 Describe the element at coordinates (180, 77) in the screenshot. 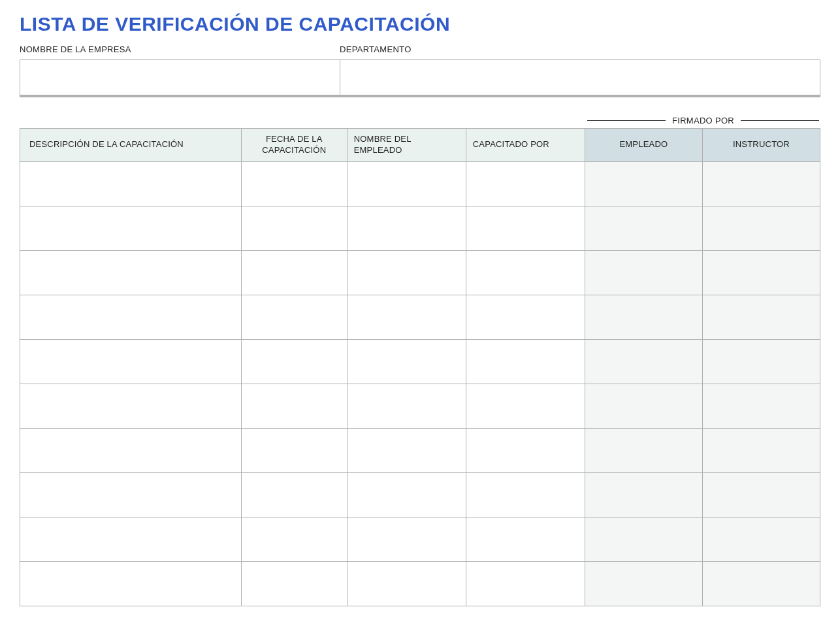

I see `company-input` at that location.